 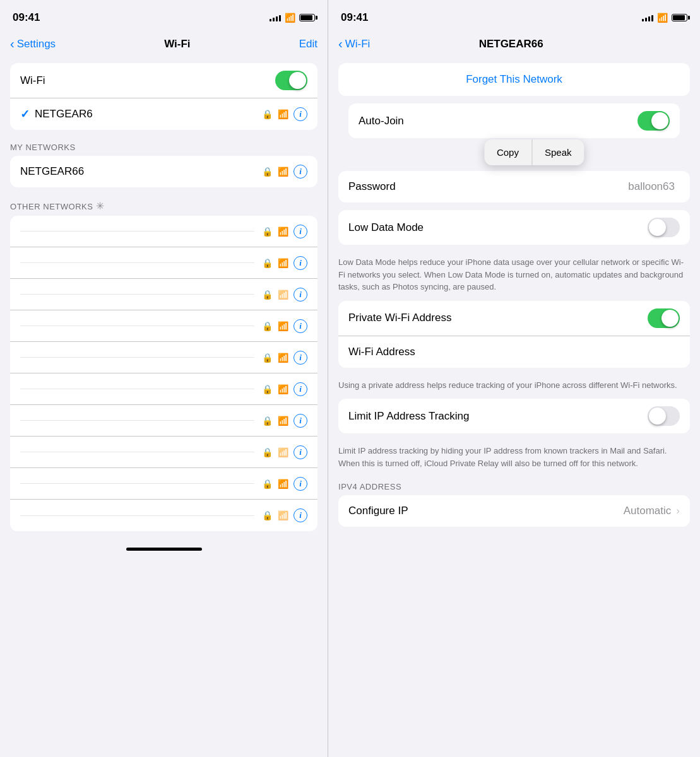 I want to click on other-network-icons-8: 🔒 📶 i, so click(x=285, y=452).